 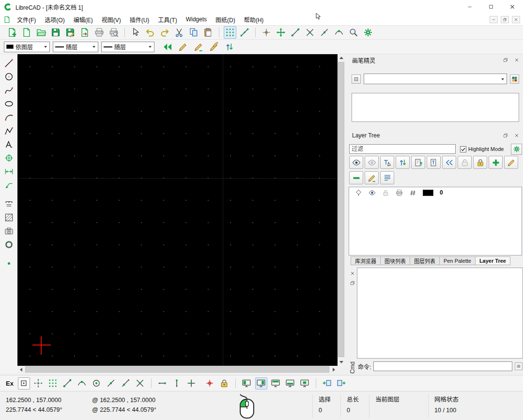 What do you see at coordinates (356, 79) in the screenshot?
I see `pen-wizard-pin-button` at bounding box center [356, 79].